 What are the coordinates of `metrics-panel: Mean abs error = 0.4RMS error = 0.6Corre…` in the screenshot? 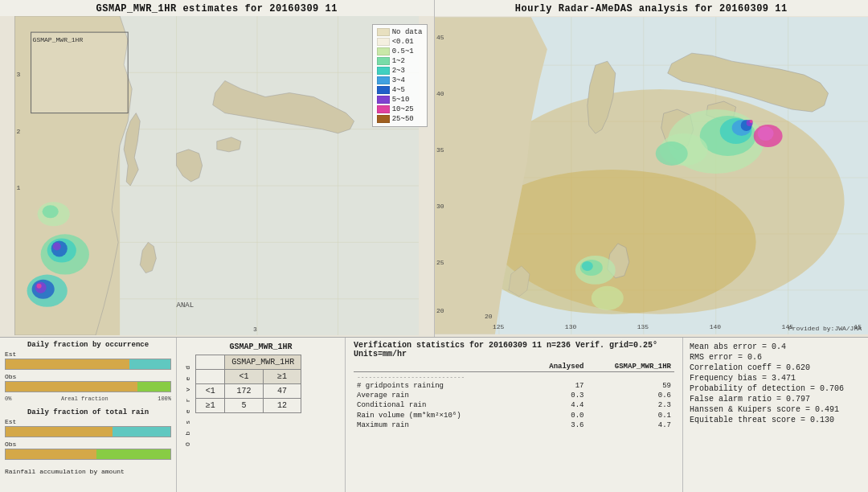 It's located at (776, 415).